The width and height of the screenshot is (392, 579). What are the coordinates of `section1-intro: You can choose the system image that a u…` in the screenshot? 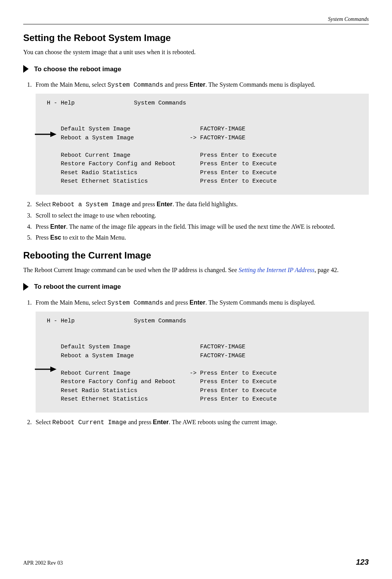 It's located at (196, 52).